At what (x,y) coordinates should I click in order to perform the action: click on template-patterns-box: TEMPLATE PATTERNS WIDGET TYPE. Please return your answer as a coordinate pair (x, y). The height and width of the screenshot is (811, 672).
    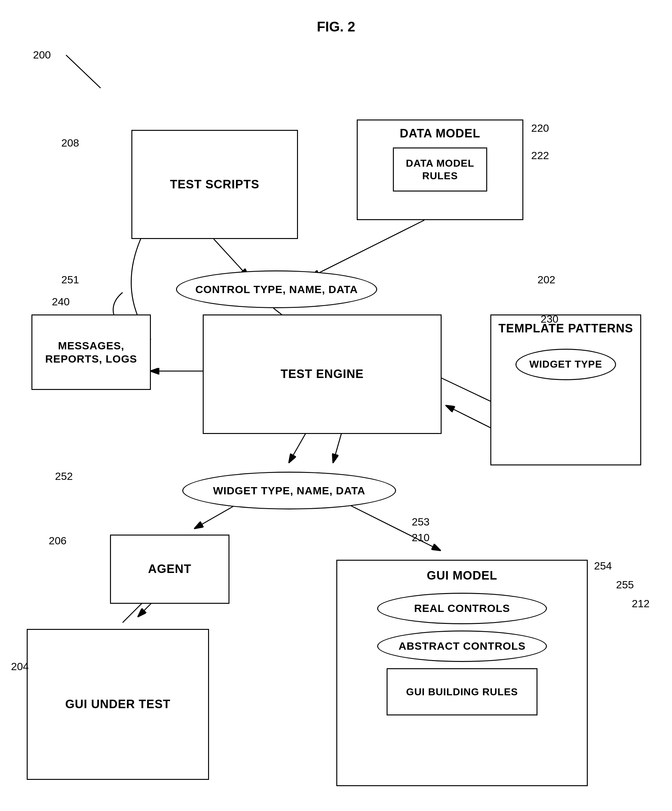
    Looking at the image, I should click on (566, 390).